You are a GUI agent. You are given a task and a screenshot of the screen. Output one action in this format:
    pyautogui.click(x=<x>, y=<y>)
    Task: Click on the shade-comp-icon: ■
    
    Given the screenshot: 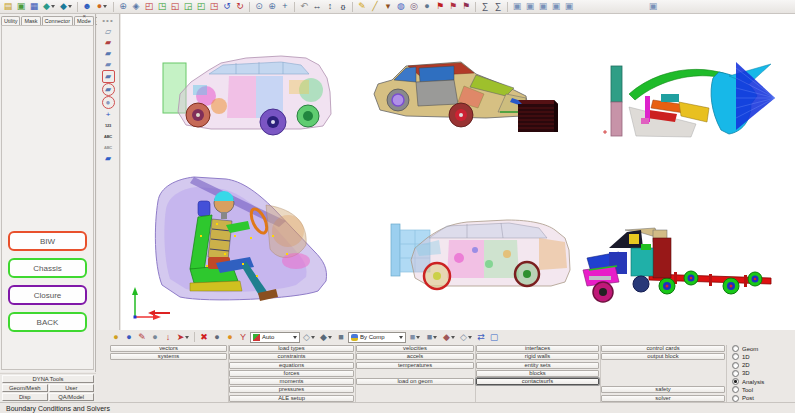 What is the action you would take?
    pyautogui.click(x=415, y=337)
    